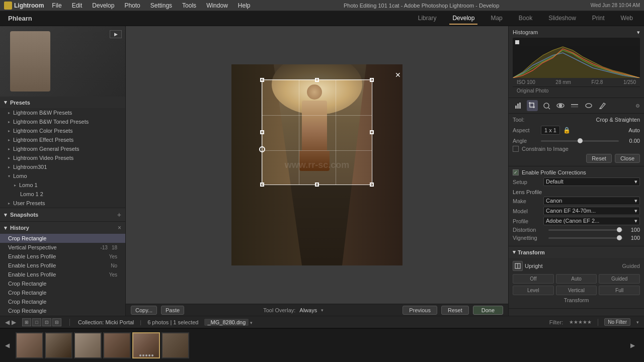  What do you see at coordinates (488, 310) in the screenshot?
I see `done-button: Done` at bounding box center [488, 310].